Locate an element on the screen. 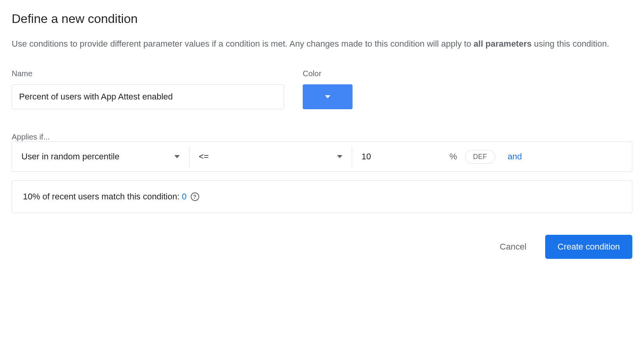 The width and height of the screenshot is (644, 344). cancel-button: Cancel is located at coordinates (513, 247).